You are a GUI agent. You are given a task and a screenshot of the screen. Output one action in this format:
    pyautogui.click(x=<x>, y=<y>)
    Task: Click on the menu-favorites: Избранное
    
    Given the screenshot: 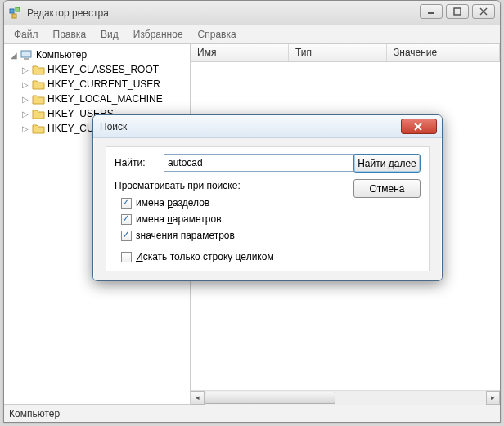 What is the action you would take?
    pyautogui.click(x=159, y=34)
    